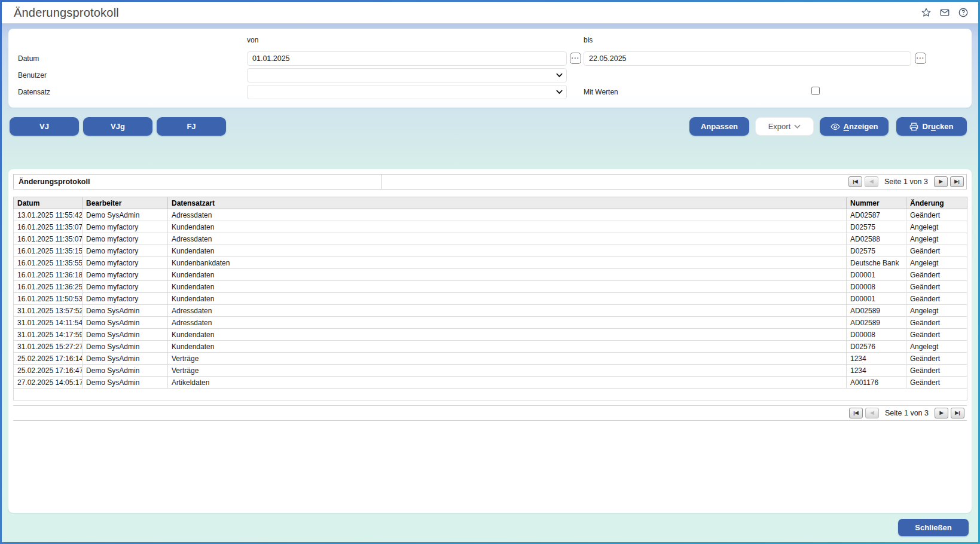 The height and width of the screenshot is (544, 980). Describe the element at coordinates (60, 13) in the screenshot. I see `page-title: Änderungsprotokoll` at that location.